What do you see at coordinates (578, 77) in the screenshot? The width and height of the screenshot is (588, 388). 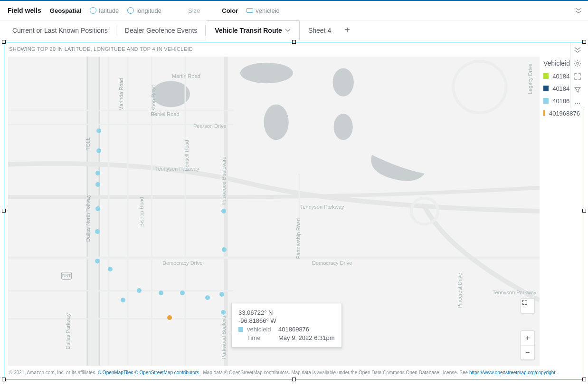 I see `maximize-icon` at bounding box center [578, 77].